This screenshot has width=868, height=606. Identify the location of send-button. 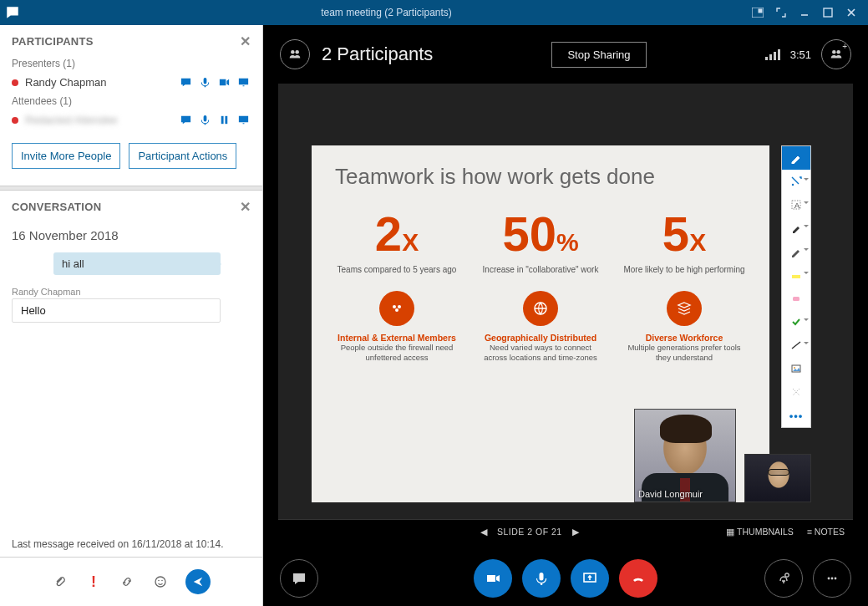
(198, 582).